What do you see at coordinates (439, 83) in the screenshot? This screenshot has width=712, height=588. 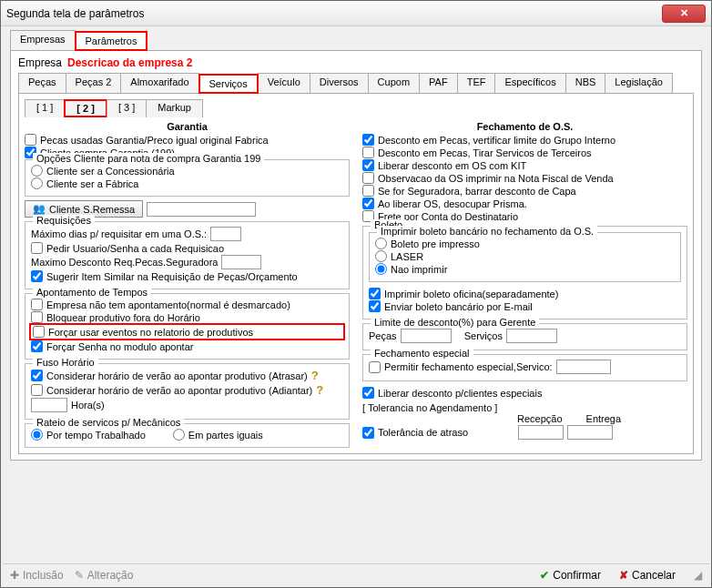 I see `subtab-paf: PAF` at bounding box center [439, 83].